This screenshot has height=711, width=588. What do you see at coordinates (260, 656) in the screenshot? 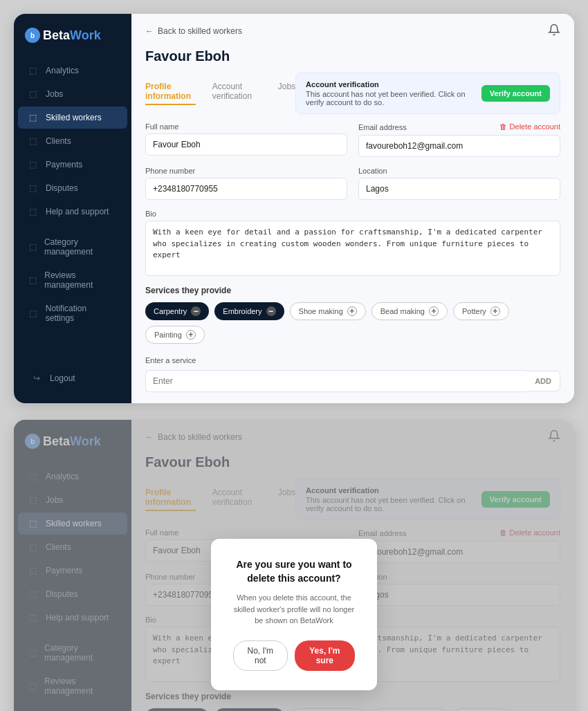
I see `modal-no-button: No, I'm not` at bounding box center [260, 656].